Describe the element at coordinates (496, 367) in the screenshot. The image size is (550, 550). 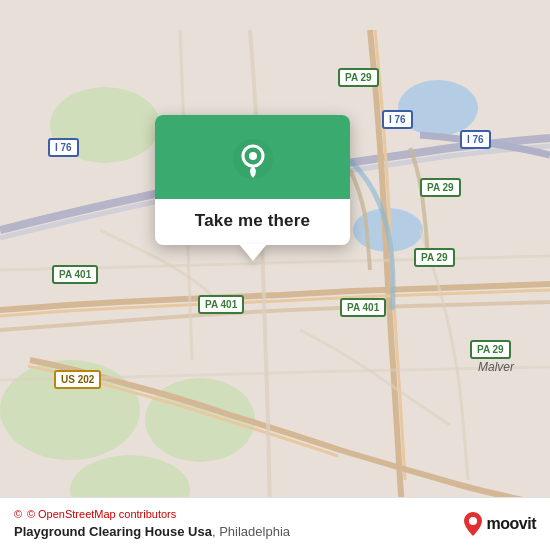
I see `city-label: Malver` at that location.